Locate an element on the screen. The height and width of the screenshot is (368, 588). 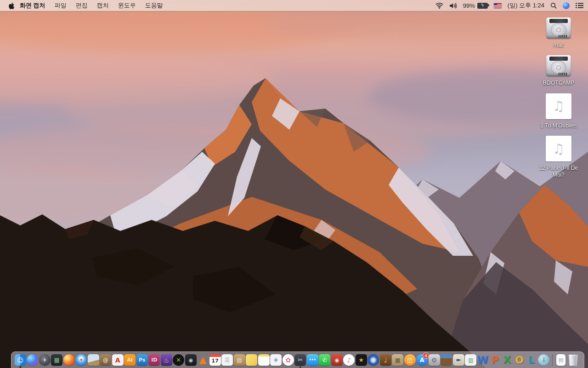
acrobat-dock-icon: A is located at coordinates (118, 360).